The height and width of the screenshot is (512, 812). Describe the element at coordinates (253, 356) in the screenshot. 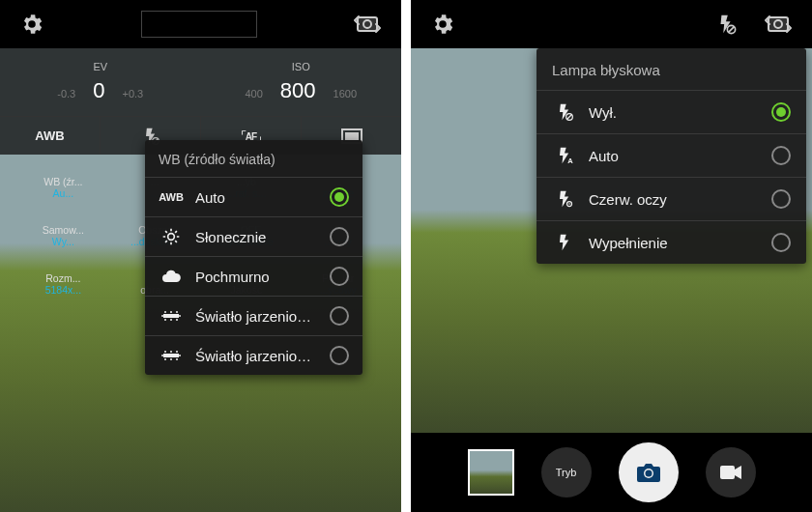

I see `wb-option-fluorescent-2: Światło jarzeniow...` at that location.